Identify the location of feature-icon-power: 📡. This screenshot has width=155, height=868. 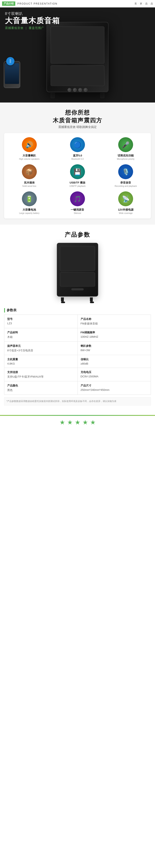
(126, 199).